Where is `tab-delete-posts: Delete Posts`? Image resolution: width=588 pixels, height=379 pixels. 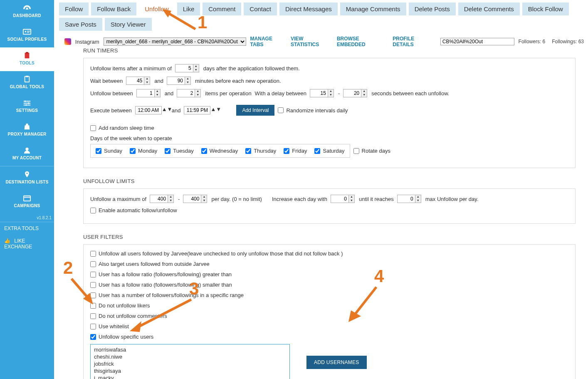
tab-delete-posts: Delete Posts is located at coordinates (432, 9).